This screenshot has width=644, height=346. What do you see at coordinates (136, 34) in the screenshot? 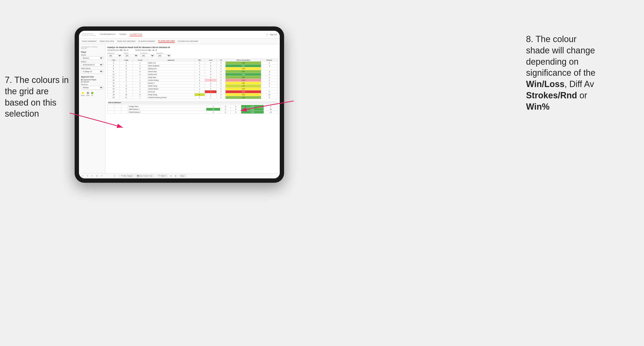
I see `nav-committee: COMMITTEE` at bounding box center [136, 34].